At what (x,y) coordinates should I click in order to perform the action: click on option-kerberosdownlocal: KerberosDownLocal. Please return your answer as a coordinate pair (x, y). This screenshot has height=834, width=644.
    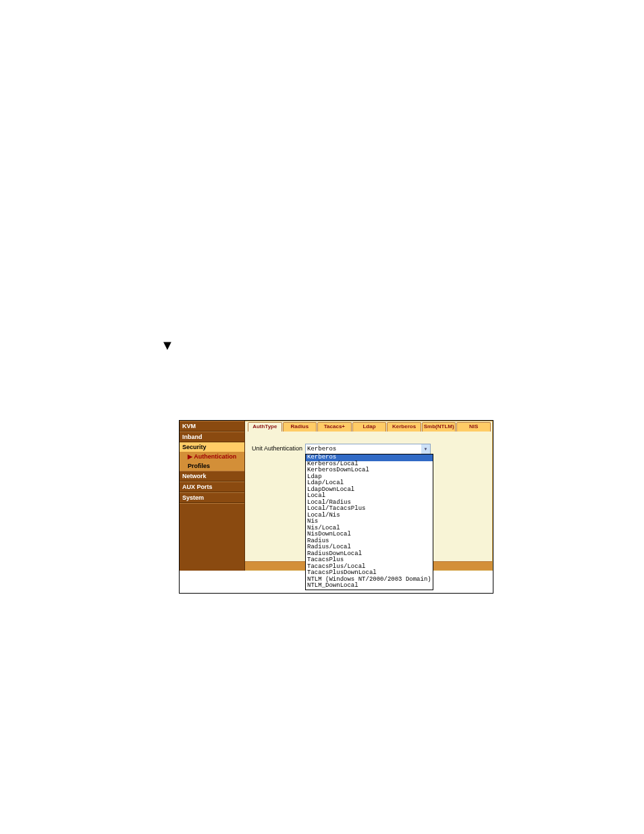
    Looking at the image, I should click on (369, 471).